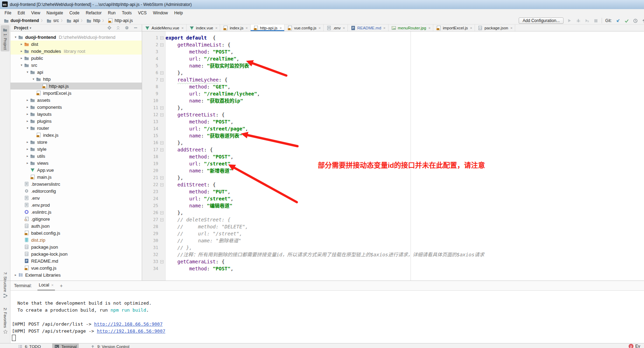 This screenshot has width=644, height=348. Describe the element at coordinates (76, 275) in the screenshot. I see `tree-row-external-libraries: ▸External Libraries` at that location.